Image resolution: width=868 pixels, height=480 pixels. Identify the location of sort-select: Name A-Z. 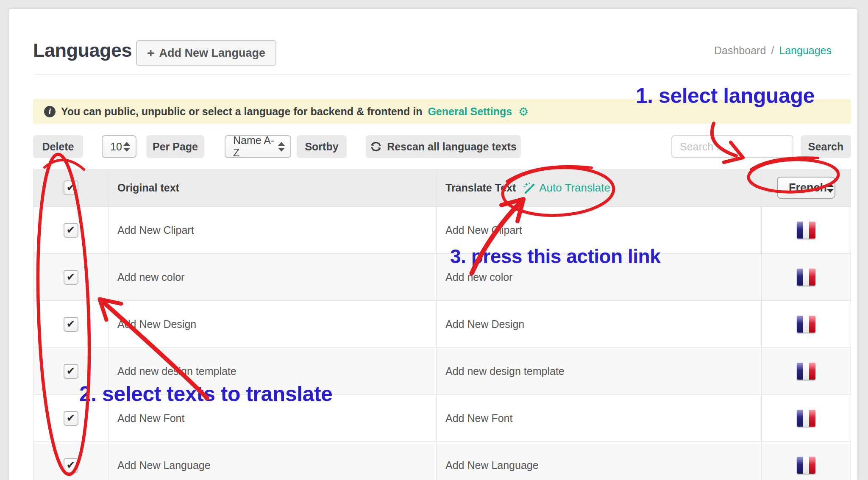
(258, 147).